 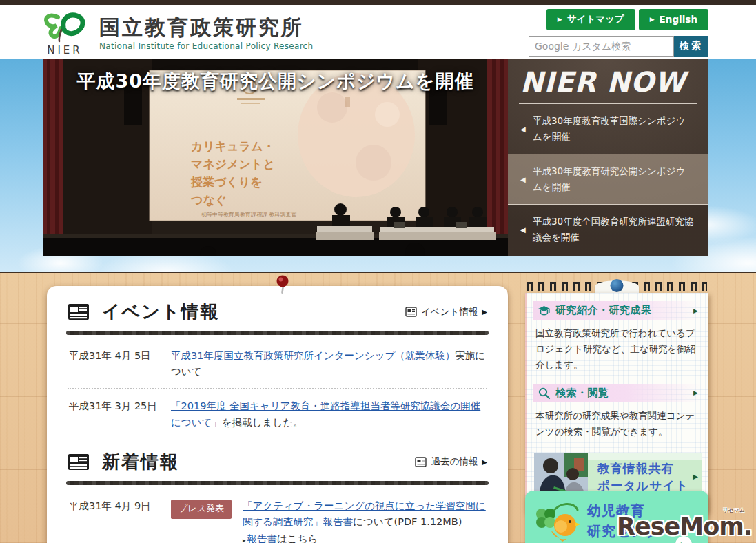 I want to click on nier-now-item-label: 平成30年度教育研究公開シンポジウムを開催, so click(x=609, y=179).